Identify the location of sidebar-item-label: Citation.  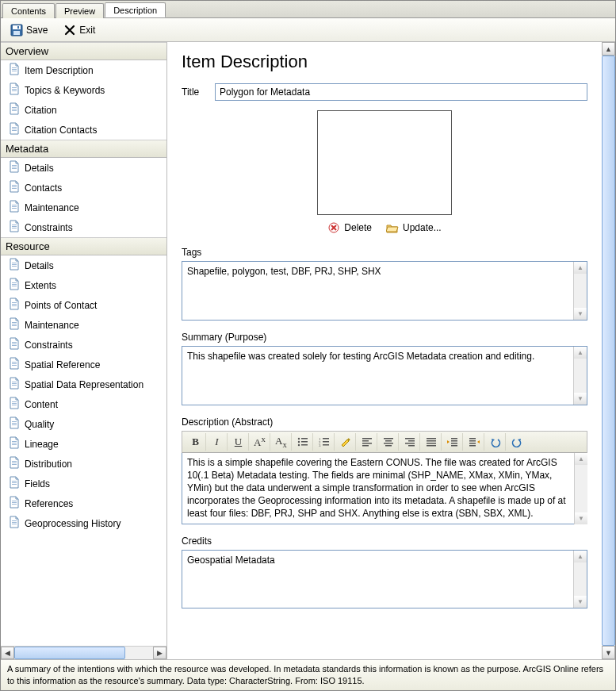
(41, 110).